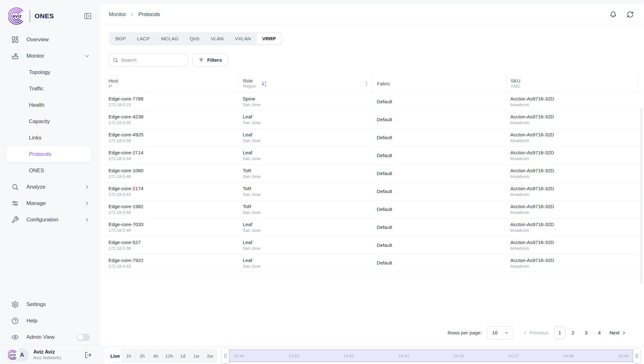 This screenshot has width=644, height=364. Describe the element at coordinates (36, 203) in the screenshot. I see `sidebar-item-label: Manage` at that location.